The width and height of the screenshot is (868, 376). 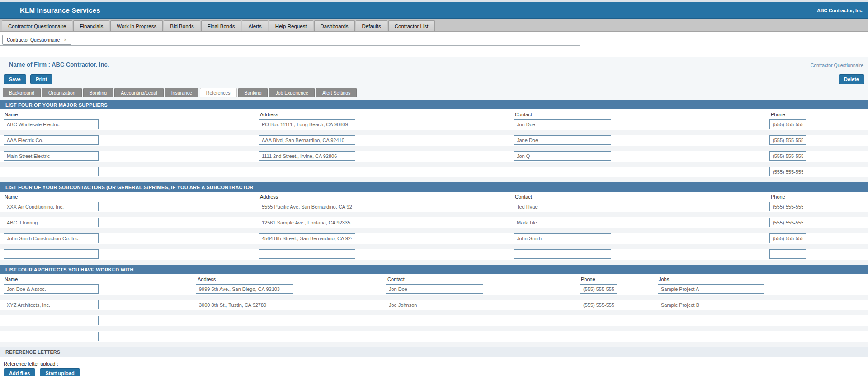 I want to click on architect-1-contact-input, so click(x=434, y=289).